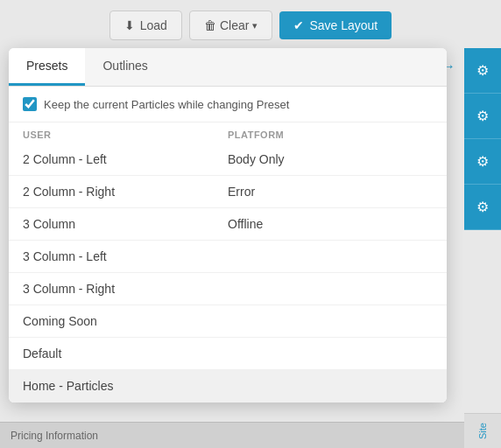  What do you see at coordinates (210, 25) in the screenshot?
I see `trash-icon: 🗑` at bounding box center [210, 25].